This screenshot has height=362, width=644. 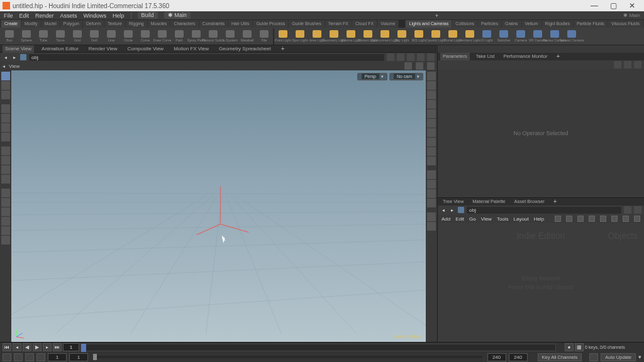 What do you see at coordinates (43, 36) in the screenshot?
I see `shelf-tool: Tube` at bounding box center [43, 36].